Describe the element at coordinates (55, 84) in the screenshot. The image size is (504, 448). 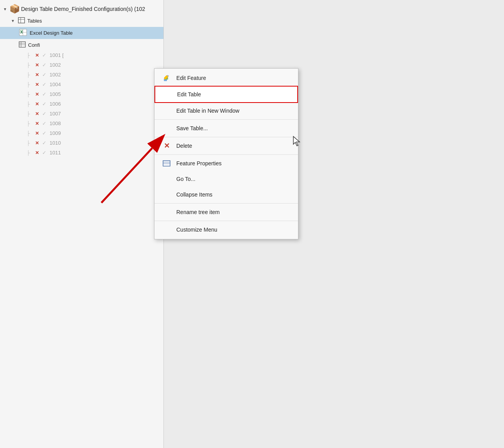
I see `row-number: 1004` at that location.